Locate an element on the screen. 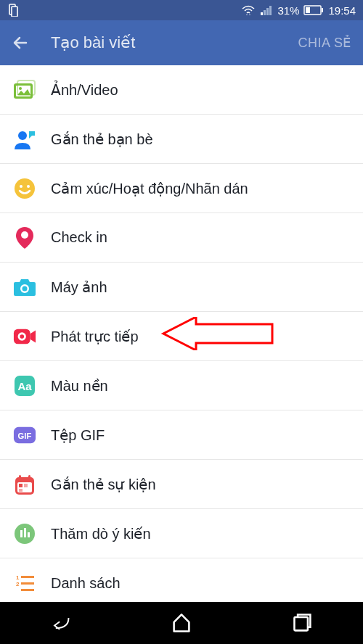 Image resolution: width=363 pixels, height=644 pixels. list-icon: 1 2 is located at coordinates (25, 583).